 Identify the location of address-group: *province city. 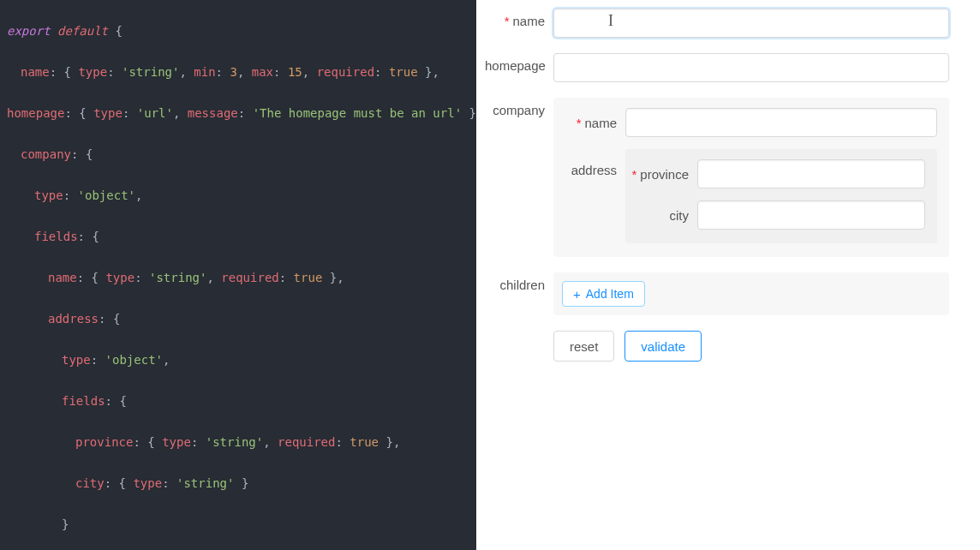
(781, 196).